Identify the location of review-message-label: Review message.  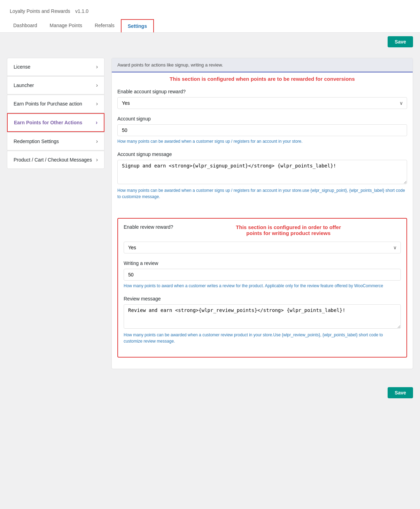
(262, 299).